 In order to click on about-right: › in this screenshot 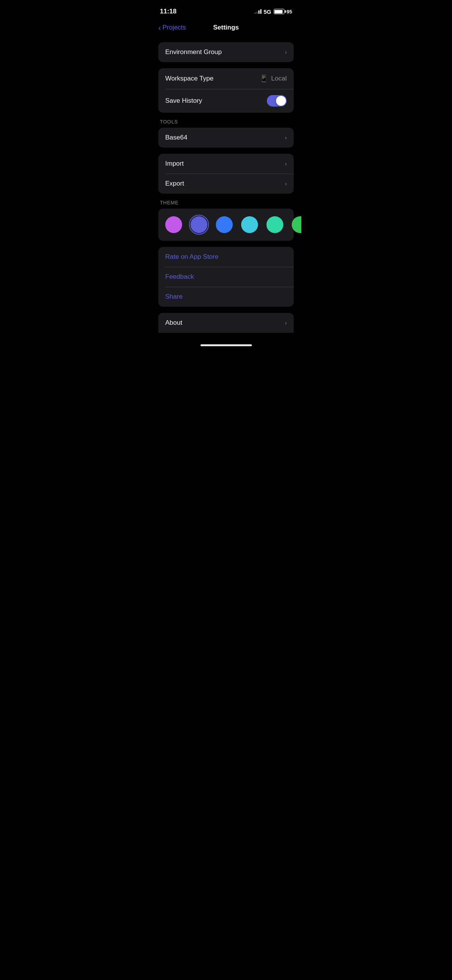, I will do `click(286, 323)`.